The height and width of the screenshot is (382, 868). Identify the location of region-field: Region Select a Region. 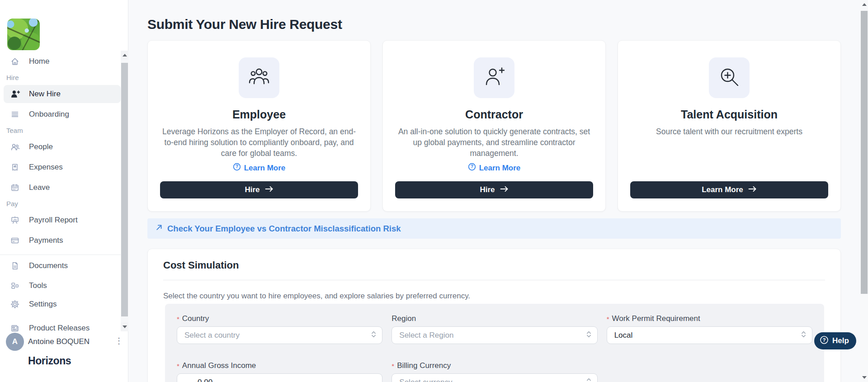
(495, 329).